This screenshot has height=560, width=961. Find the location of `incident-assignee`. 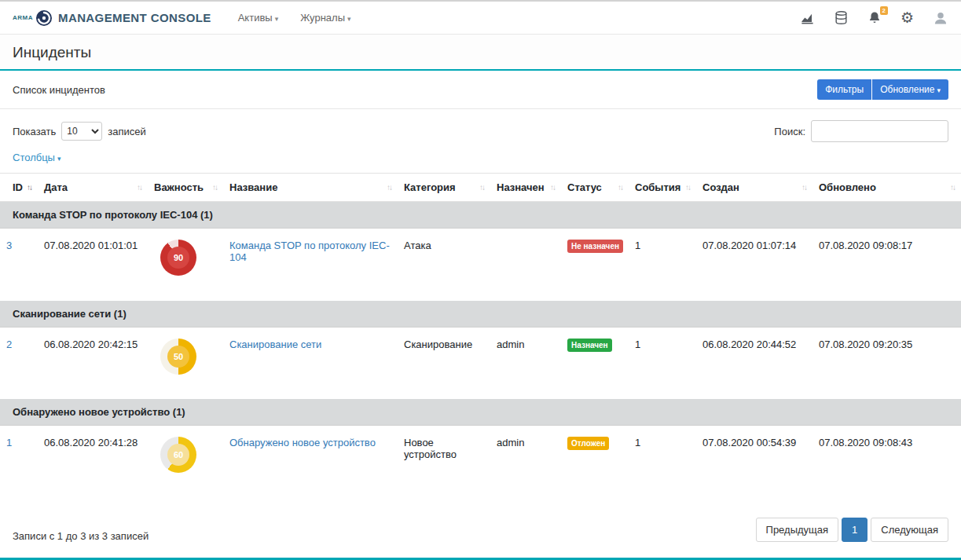

incident-assignee is located at coordinates (526, 265).